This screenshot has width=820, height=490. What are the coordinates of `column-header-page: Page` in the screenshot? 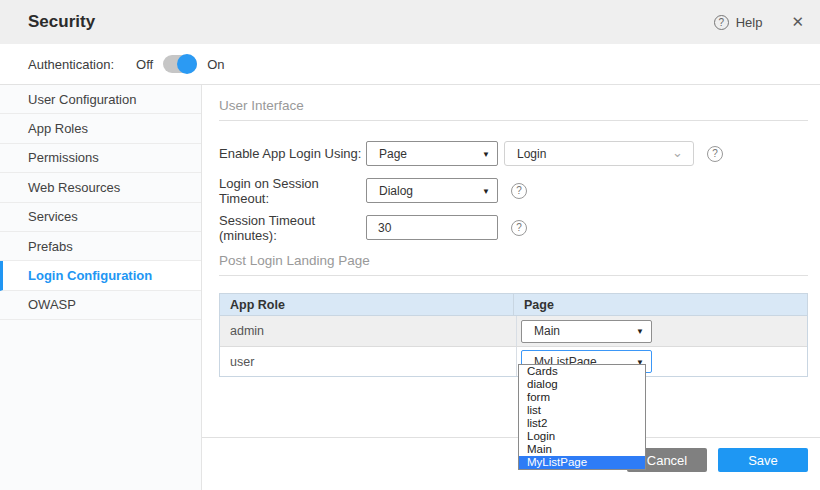 It's located at (660, 304).